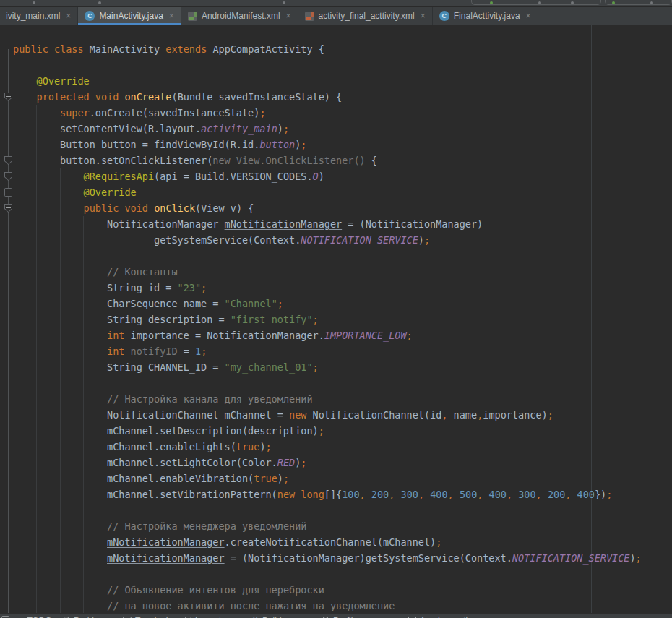 This screenshot has height=618, width=672. Describe the element at coordinates (336, 3) in the screenshot. I see `main-toolbar-strip` at that location.